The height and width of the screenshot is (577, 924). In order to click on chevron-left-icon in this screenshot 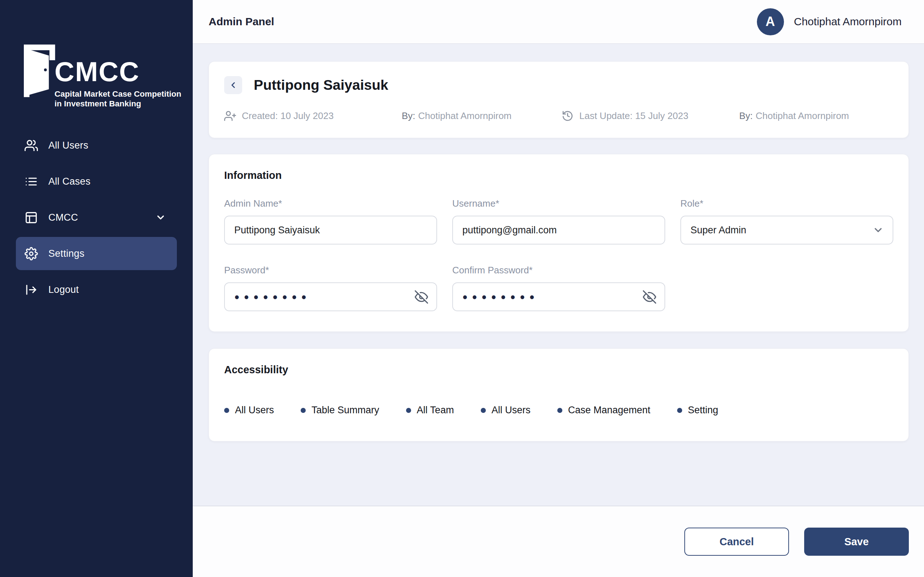, I will do `click(233, 85)`.